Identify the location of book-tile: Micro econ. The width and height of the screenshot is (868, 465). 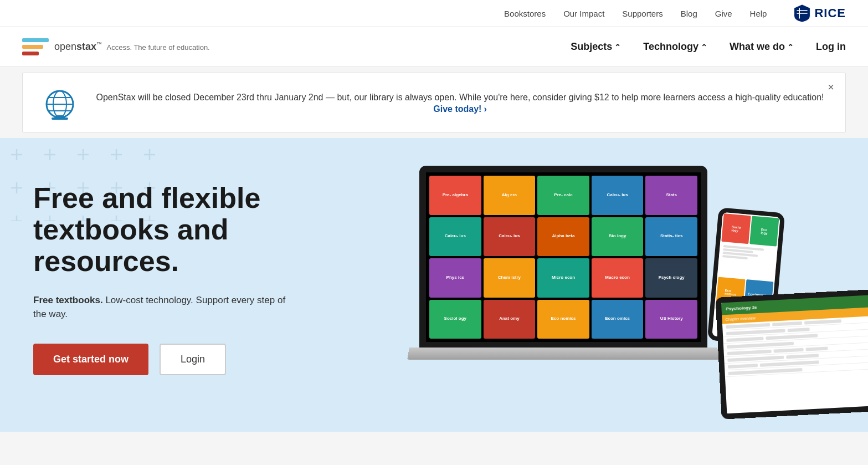
(563, 278).